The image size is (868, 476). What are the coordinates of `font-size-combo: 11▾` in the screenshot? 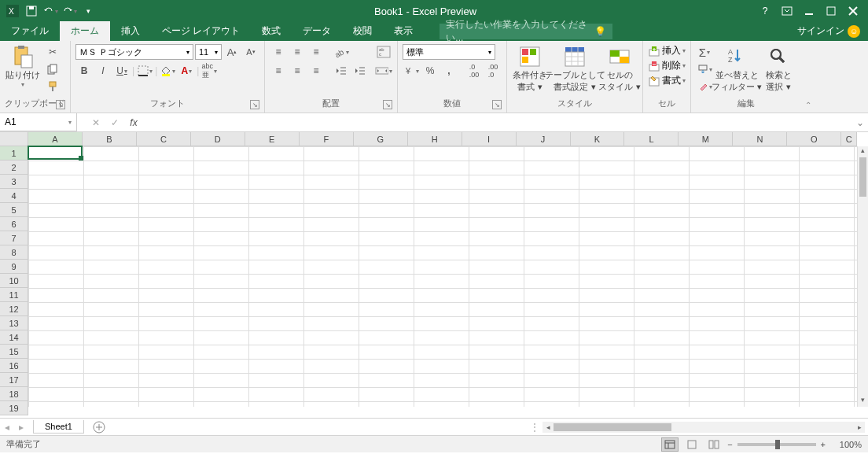 It's located at (208, 52).